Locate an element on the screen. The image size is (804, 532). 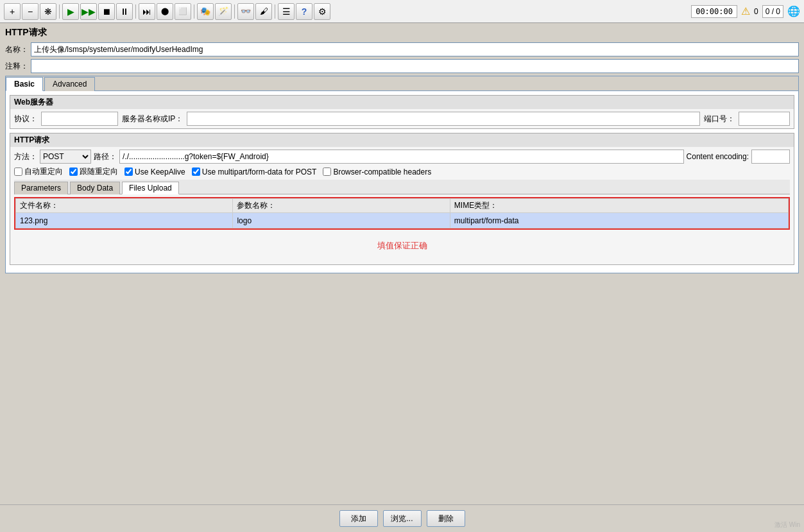
table-row: 123.pnglogomultipart/form-data is located at coordinates (402, 221).